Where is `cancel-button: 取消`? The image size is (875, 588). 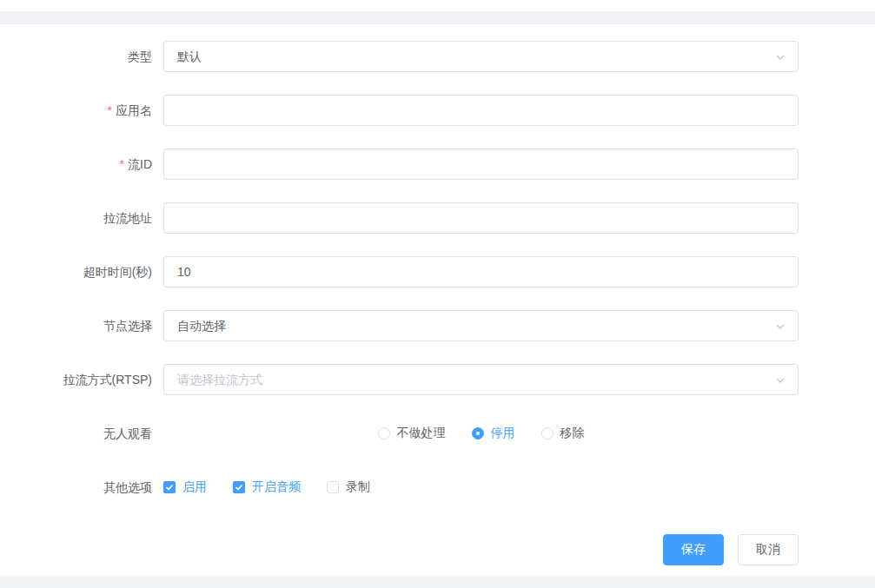 cancel-button: 取消 is located at coordinates (768, 550).